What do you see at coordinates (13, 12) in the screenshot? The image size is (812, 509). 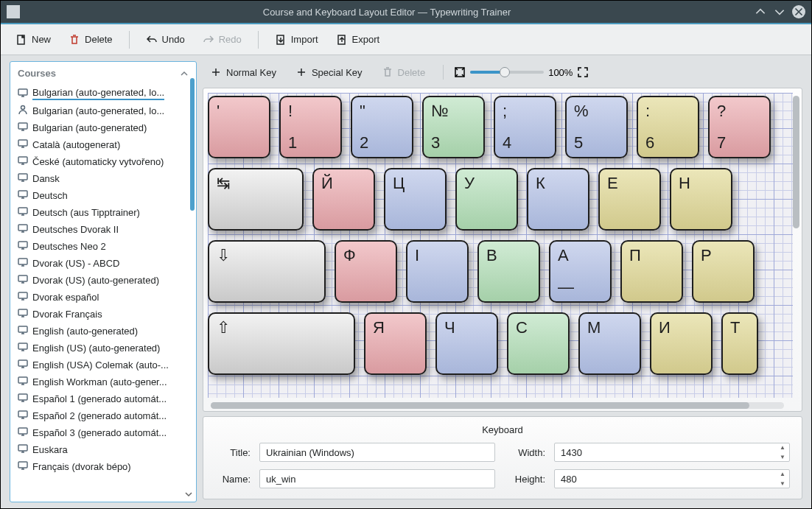 I see `app-icon` at bounding box center [13, 12].